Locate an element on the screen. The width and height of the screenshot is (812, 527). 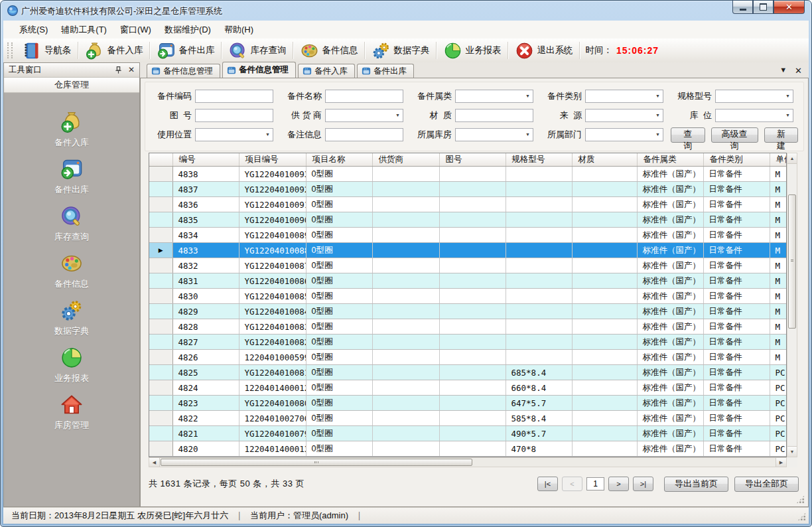
table-row: 482212204010027000型圈585*8.4标准件（国产）日常备件PC is located at coordinates (468, 418).